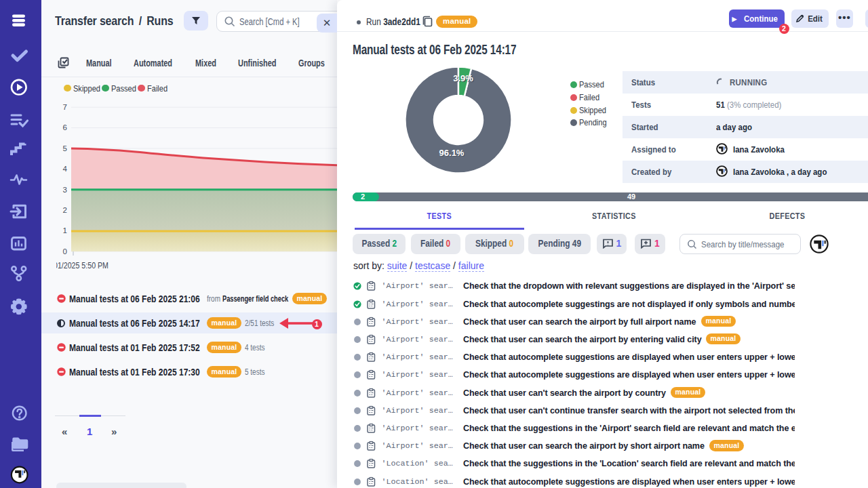 Image resolution: width=868 pixels, height=488 pixels. Describe the element at coordinates (452, 153) in the screenshot. I see `svg-text: 96.1%` at that location.